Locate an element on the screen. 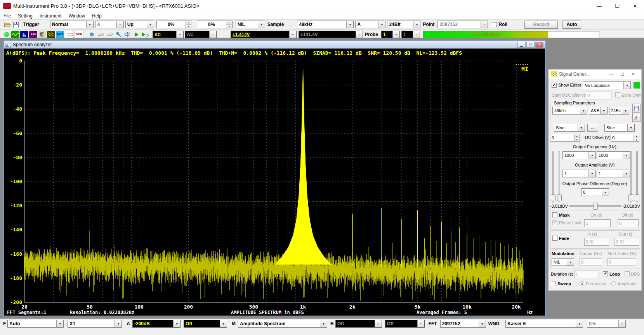 The height and width of the screenshot is (335, 644). oscilloscope-icon is located at coordinates (16, 35).